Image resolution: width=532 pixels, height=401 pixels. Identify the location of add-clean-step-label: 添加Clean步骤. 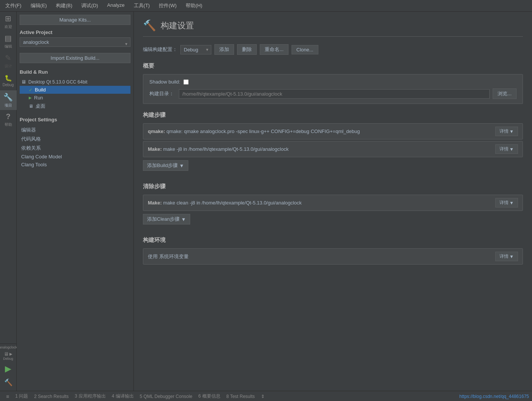
(163, 219).